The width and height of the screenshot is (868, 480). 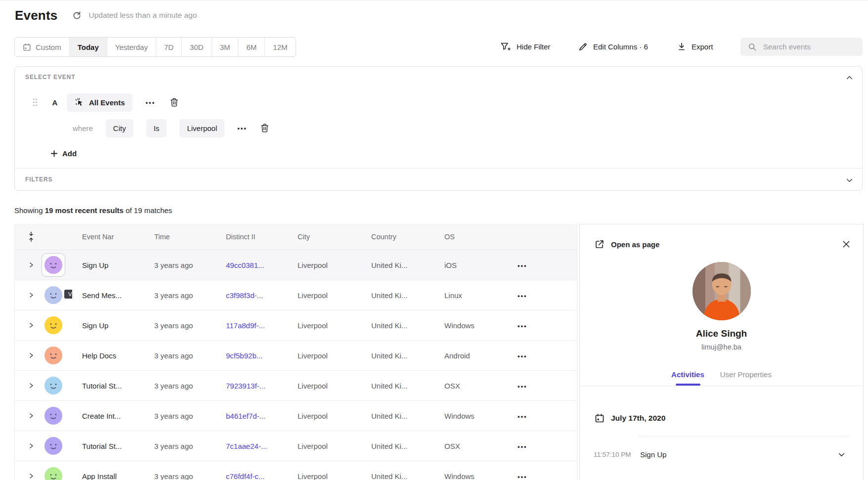 What do you see at coordinates (251, 47) in the screenshot?
I see `date-range-tab-6m: 6M` at bounding box center [251, 47].